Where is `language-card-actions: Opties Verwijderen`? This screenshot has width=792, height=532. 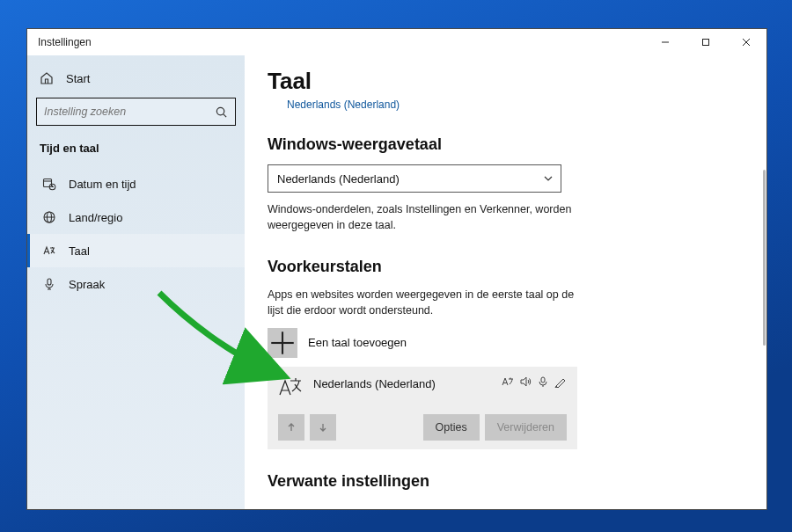
language-card-actions: Opties Verwijderen is located at coordinates (422, 427).